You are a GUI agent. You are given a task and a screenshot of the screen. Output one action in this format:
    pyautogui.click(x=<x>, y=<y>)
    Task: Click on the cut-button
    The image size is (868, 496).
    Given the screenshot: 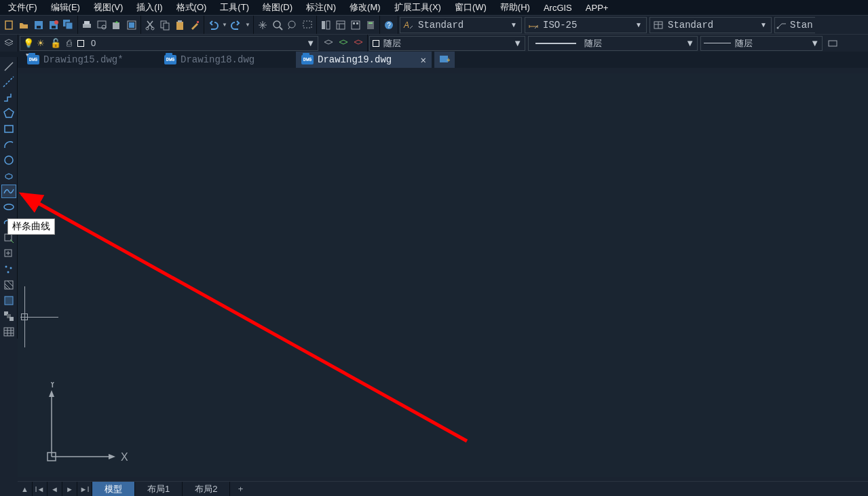 What is the action you would take?
    pyautogui.click(x=150, y=25)
    